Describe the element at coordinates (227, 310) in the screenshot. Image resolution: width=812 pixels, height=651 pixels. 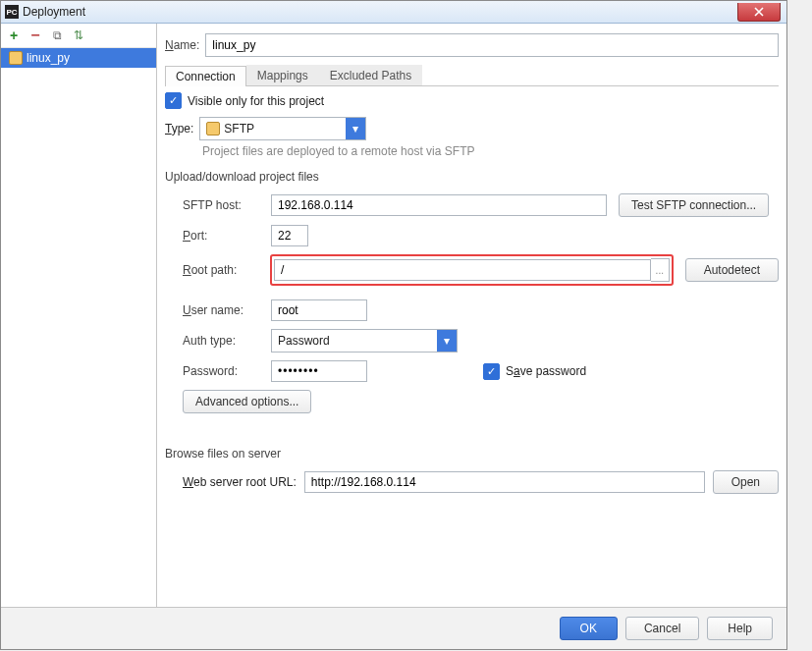
I see `username-label: User name:` at that location.